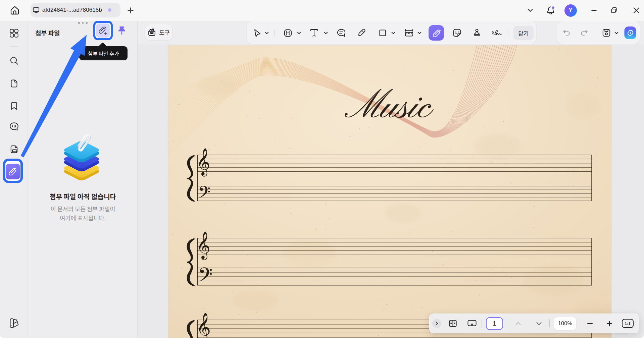  What do you see at coordinates (614, 10) in the screenshot?
I see `restore-button` at bounding box center [614, 10].